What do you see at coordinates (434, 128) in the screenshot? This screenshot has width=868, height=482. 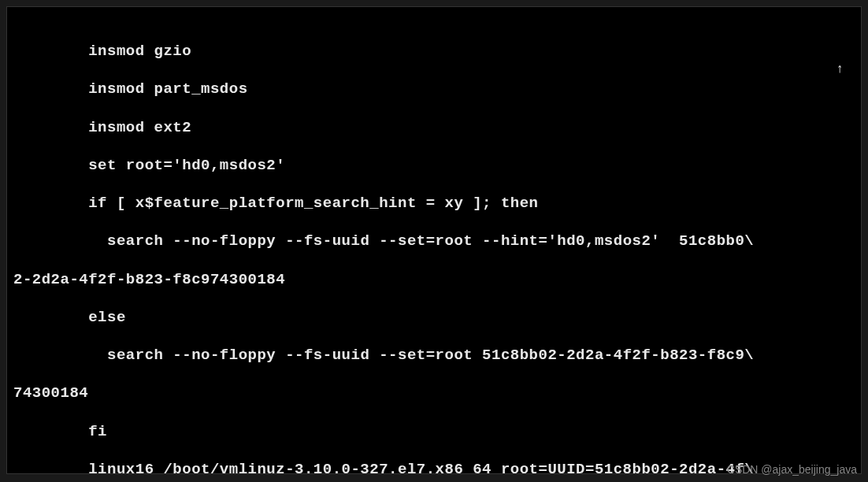 I see `config-line: insmod ext2` at bounding box center [434, 128].